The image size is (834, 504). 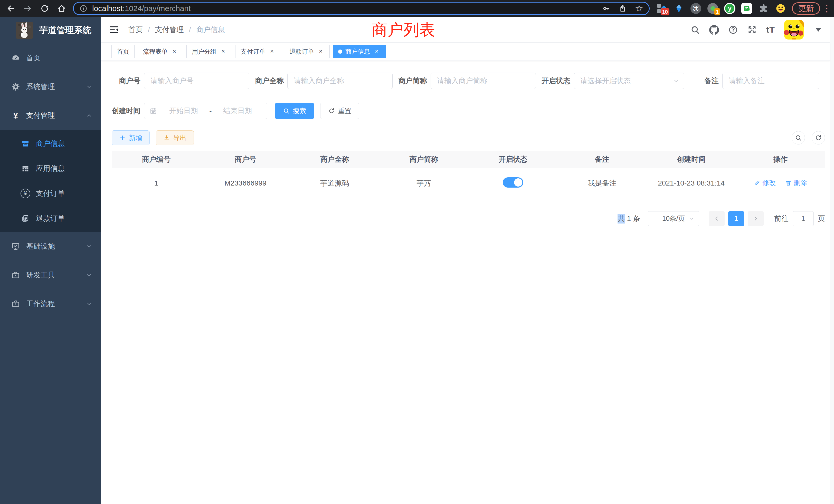 I want to click on help-icon, so click(x=733, y=30).